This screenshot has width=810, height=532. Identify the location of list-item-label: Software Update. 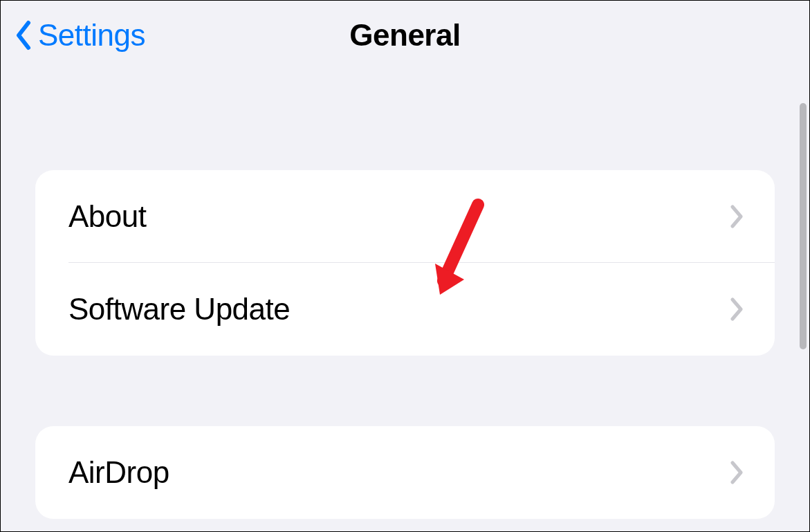
(179, 309).